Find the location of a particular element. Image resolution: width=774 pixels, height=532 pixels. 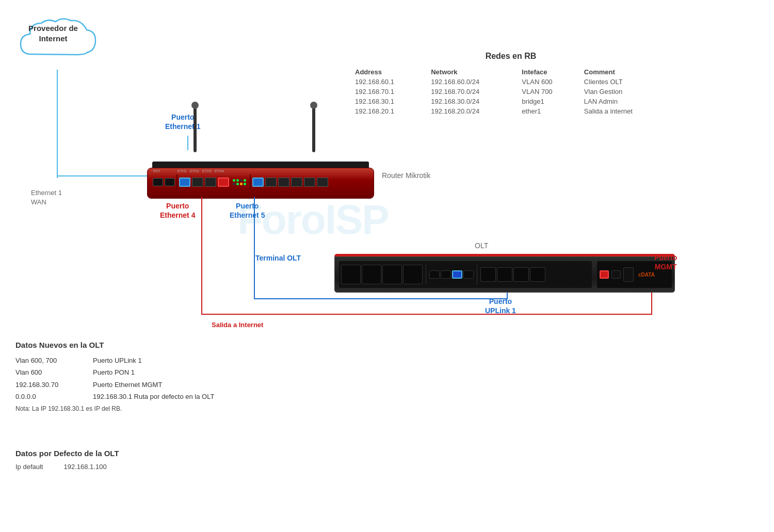

table-cell-interface: VLAN 700 is located at coordinates (549, 92).